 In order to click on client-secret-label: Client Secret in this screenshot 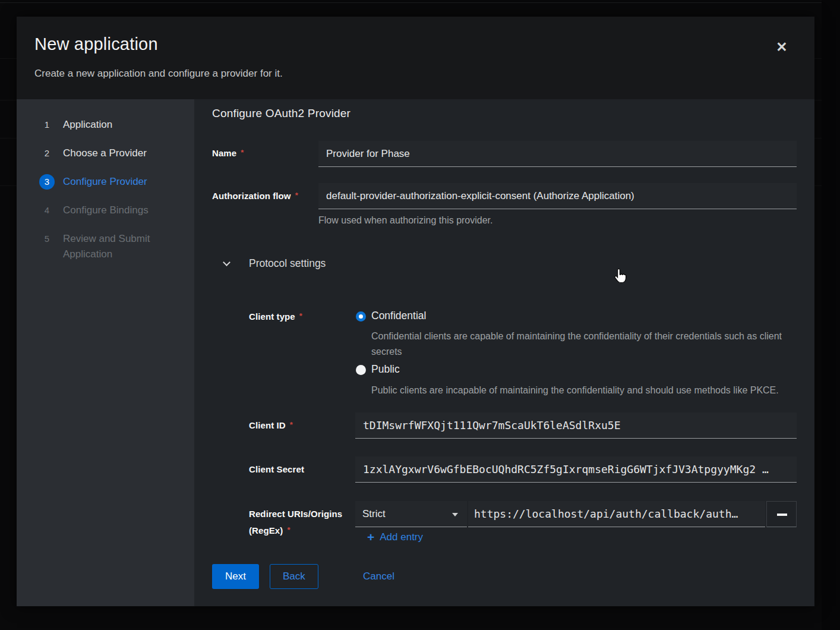, I will do `click(277, 470)`.